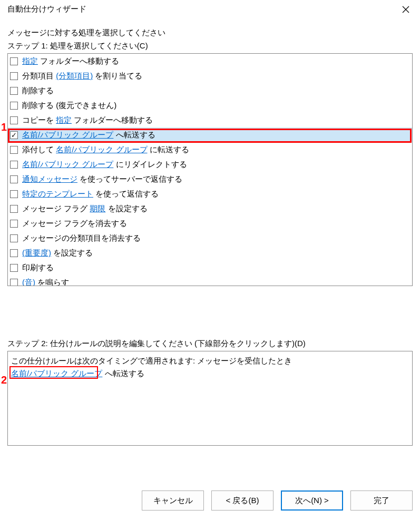 This screenshot has width=420, height=520. Describe the element at coordinates (277, 501) in the screenshot. I see `button-bar: キャンセル < 戻る(B) 次へ(N) > 完了` at that location.